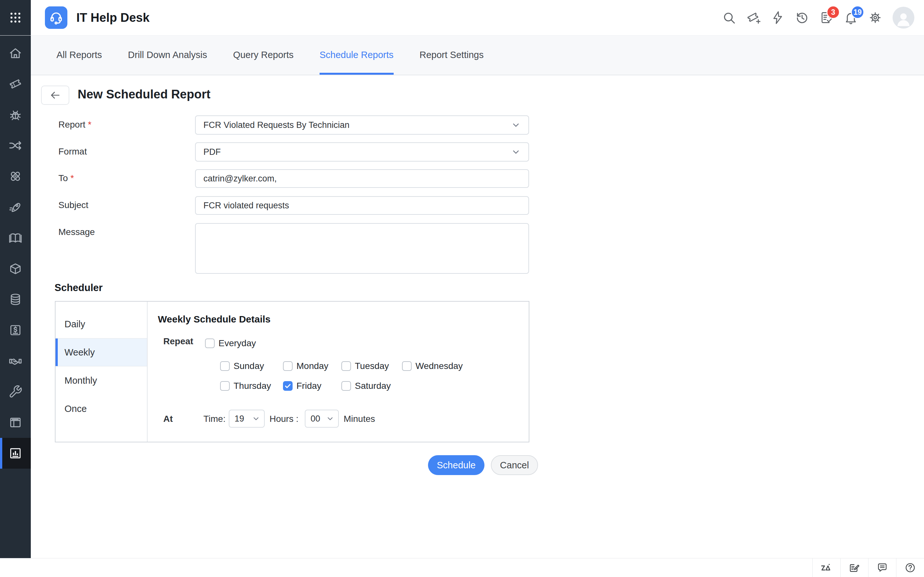 The height and width of the screenshot is (577, 924). What do you see at coordinates (312, 366) in the screenshot?
I see `monday-label: Monday` at bounding box center [312, 366].